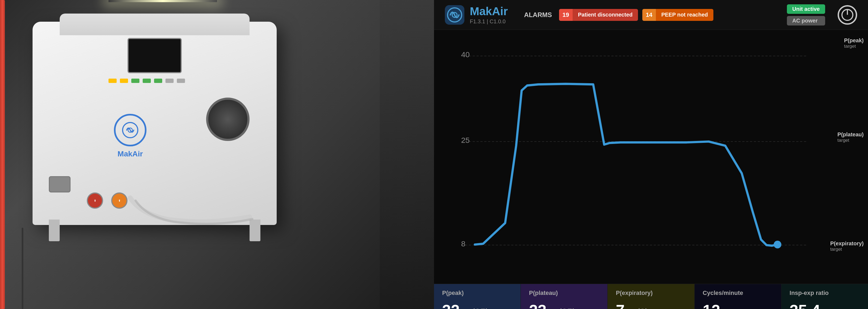 Image resolution: width=868 pixels, height=309 pixels. I want to click on machine-buttons, so click(147, 81).